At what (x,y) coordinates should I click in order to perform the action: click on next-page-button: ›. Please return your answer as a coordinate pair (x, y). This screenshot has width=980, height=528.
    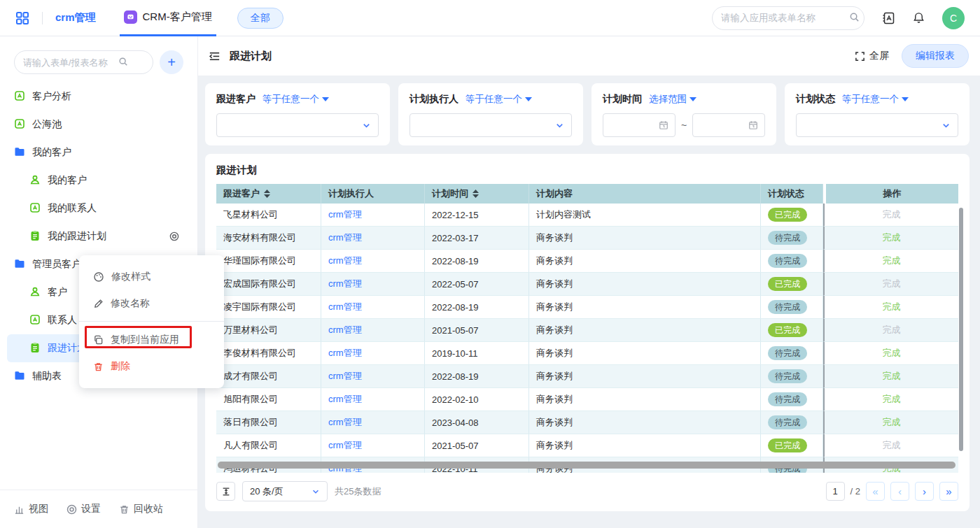
    Looking at the image, I should click on (924, 491).